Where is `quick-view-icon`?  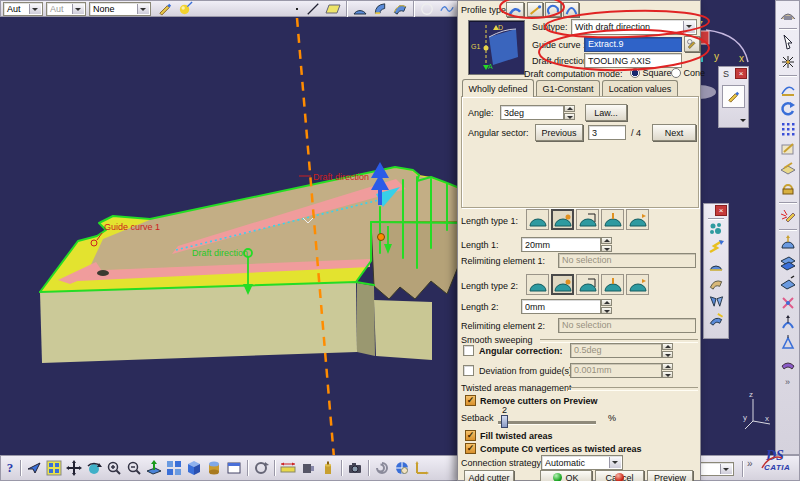
quick-view-icon is located at coordinates (174, 468).